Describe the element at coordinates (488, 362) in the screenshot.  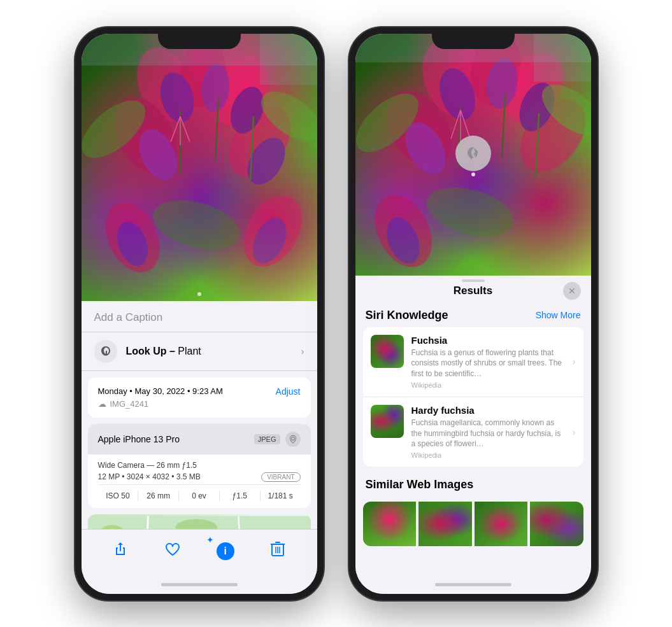
I see `fuchsia-text: Fuchsia Fuchsia is a genus of flowering …` at that location.